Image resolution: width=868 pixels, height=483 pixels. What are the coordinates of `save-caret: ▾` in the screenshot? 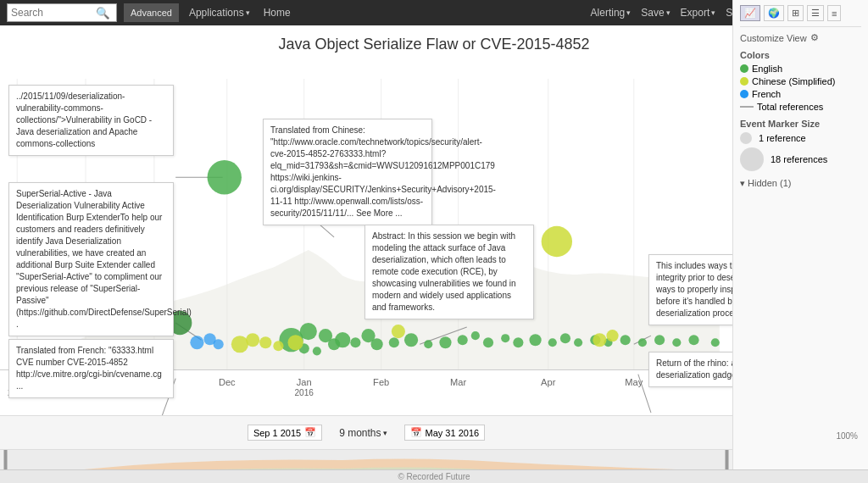 It's located at (668, 13).